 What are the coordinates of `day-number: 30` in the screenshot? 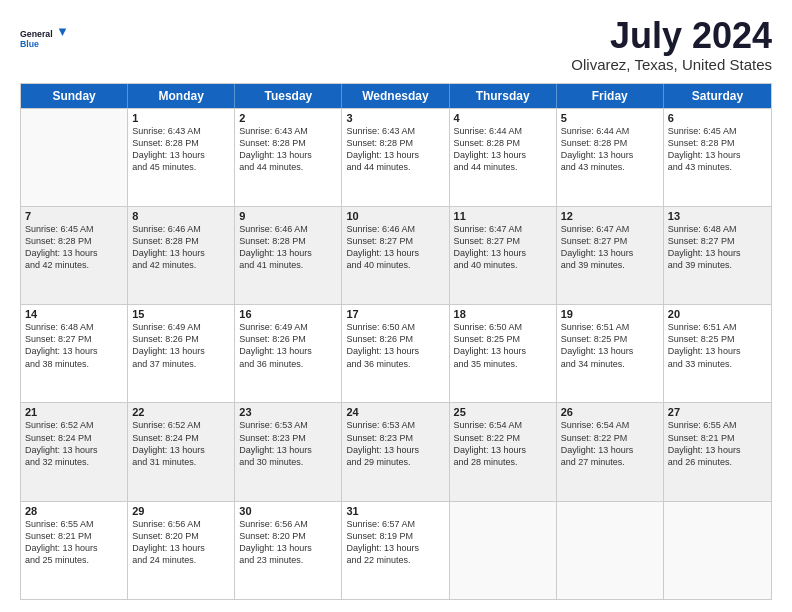 It's located at (288, 511).